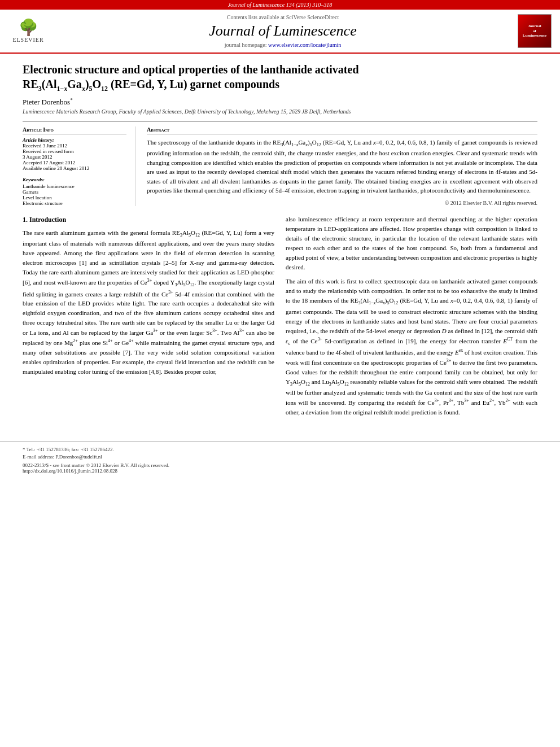 Image resolution: width=560 pixels, height=747 pixels. What do you see at coordinates (75, 195) in the screenshot?
I see `keywords-list: Lanthanide luminescence Garnets Level lo…` at bounding box center [75, 195].